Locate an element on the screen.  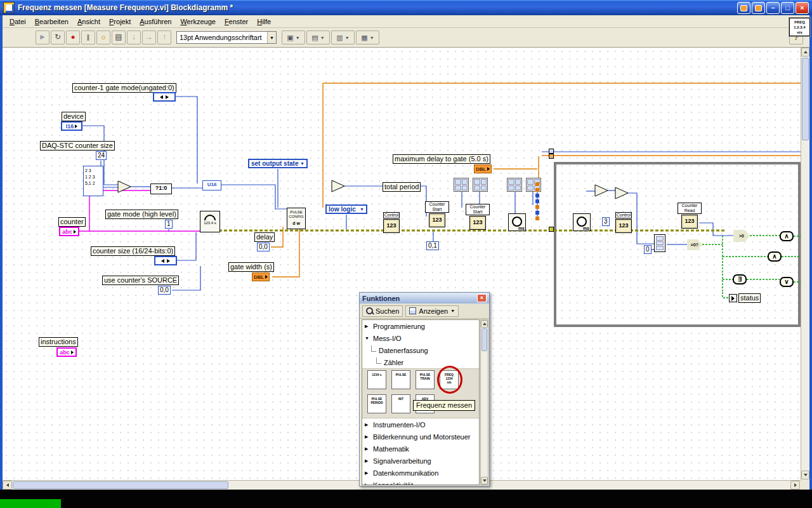
enum-control-counter-size is located at coordinates (166, 260).